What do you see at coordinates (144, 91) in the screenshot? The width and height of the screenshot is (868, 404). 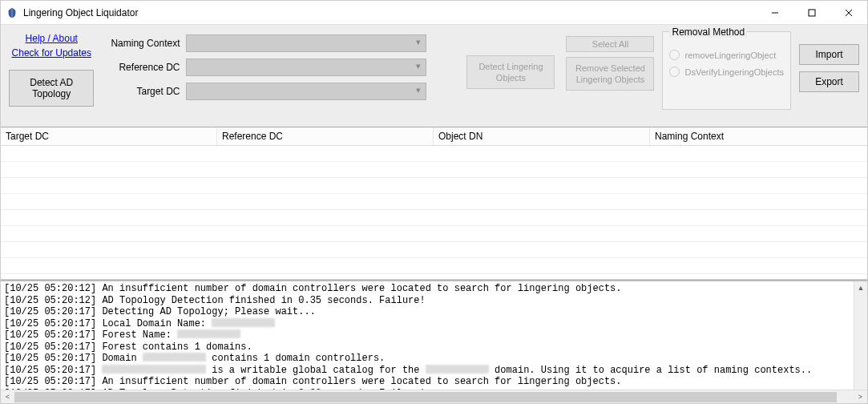 I see `target-dc-label: Target DC` at bounding box center [144, 91].